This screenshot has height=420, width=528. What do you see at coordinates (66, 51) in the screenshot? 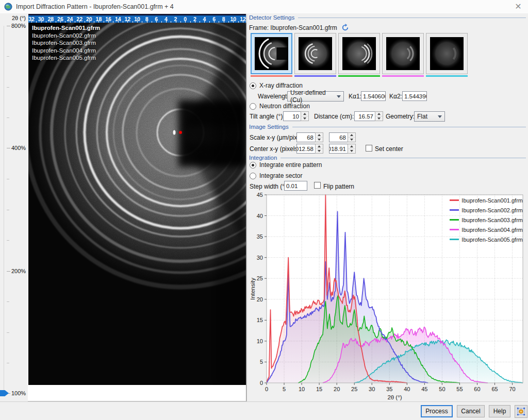
I see `frame-file-item: Ibuprofen-Scan004.gfrm` at bounding box center [66, 51].